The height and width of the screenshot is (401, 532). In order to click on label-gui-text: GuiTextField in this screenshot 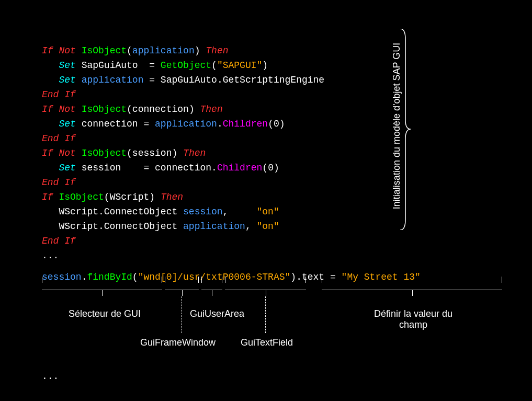, I will do `click(267, 343)`.